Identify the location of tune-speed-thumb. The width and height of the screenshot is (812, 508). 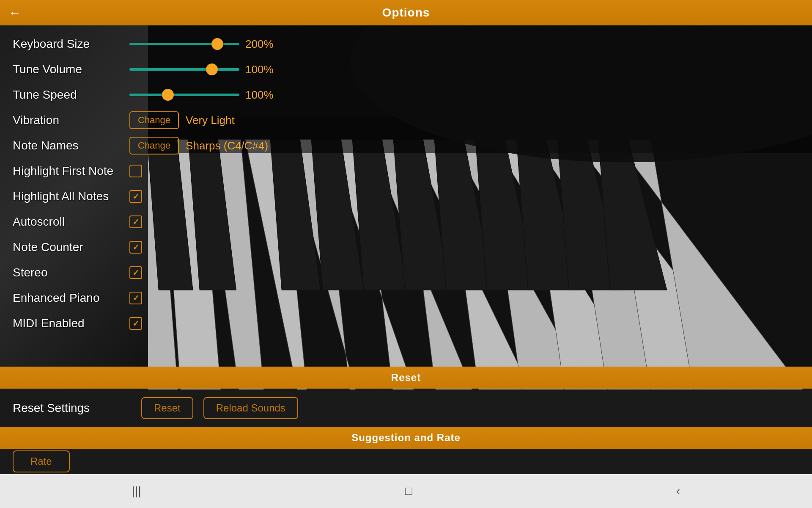
(168, 95).